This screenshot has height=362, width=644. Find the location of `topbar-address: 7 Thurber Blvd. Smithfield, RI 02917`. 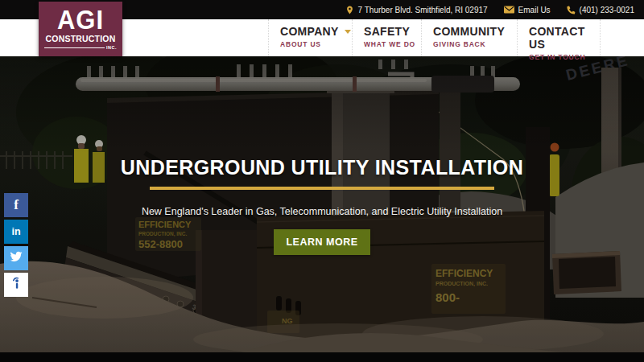

topbar-address: 7 Thurber Blvd. Smithfield, RI 02917 is located at coordinates (423, 10).